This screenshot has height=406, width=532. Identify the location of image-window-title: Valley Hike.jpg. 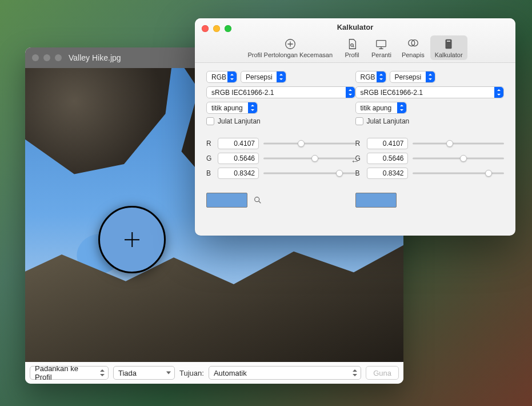
(95, 58).